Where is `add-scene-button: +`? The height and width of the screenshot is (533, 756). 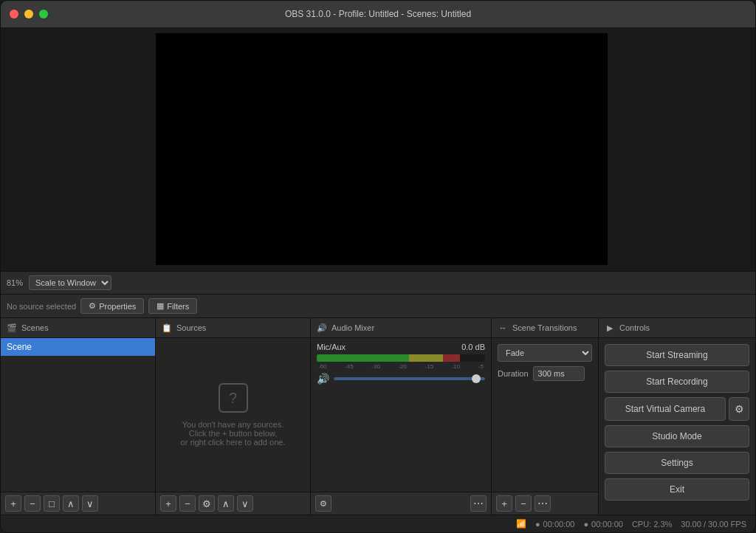 add-scene-button: + is located at coordinates (13, 503).